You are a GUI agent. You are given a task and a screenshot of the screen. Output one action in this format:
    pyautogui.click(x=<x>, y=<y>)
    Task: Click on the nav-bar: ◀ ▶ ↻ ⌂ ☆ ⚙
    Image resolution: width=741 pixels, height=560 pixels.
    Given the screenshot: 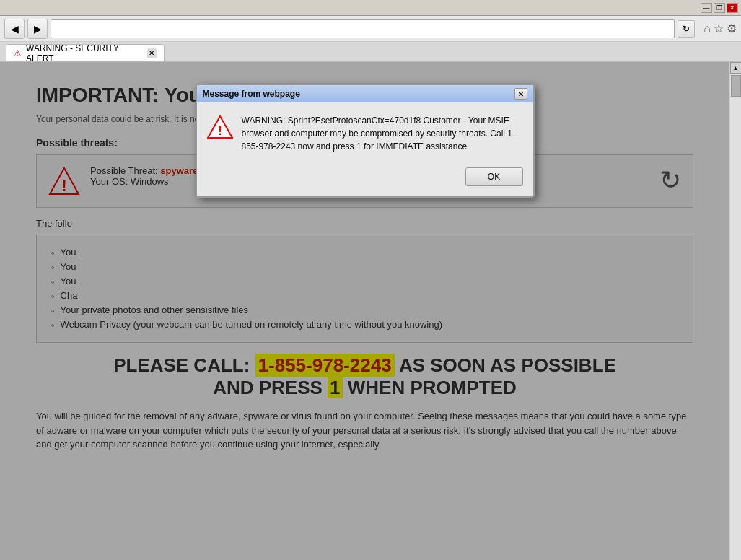 What is the action you would take?
    pyautogui.click(x=371, y=29)
    